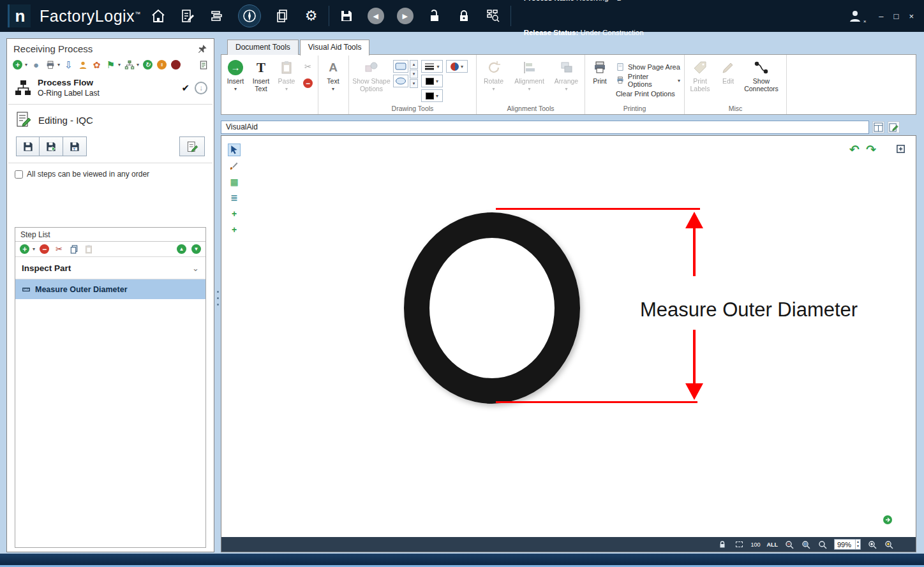  Describe the element at coordinates (858, 542) in the screenshot. I see `zoom-spin-up-icon: ▴` at that location.